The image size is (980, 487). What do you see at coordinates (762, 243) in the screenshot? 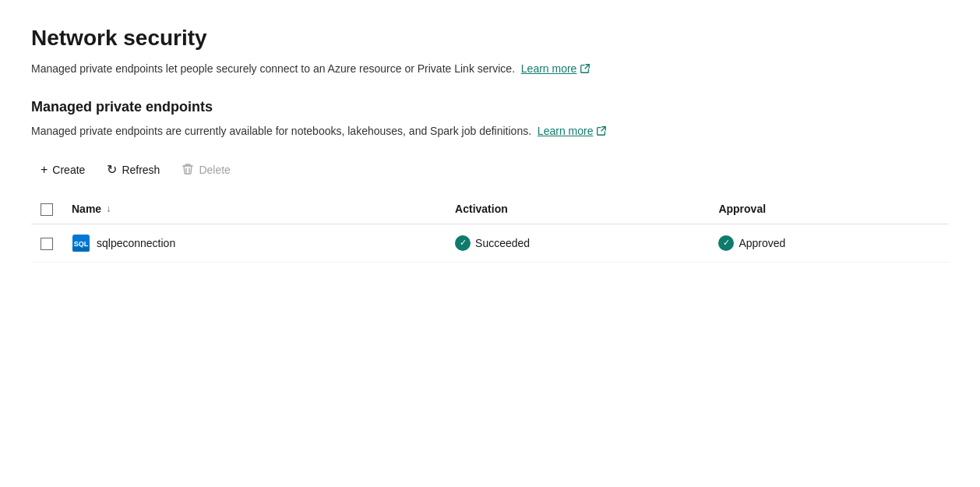
I see `approval-status-text-0: Approved` at bounding box center [762, 243].